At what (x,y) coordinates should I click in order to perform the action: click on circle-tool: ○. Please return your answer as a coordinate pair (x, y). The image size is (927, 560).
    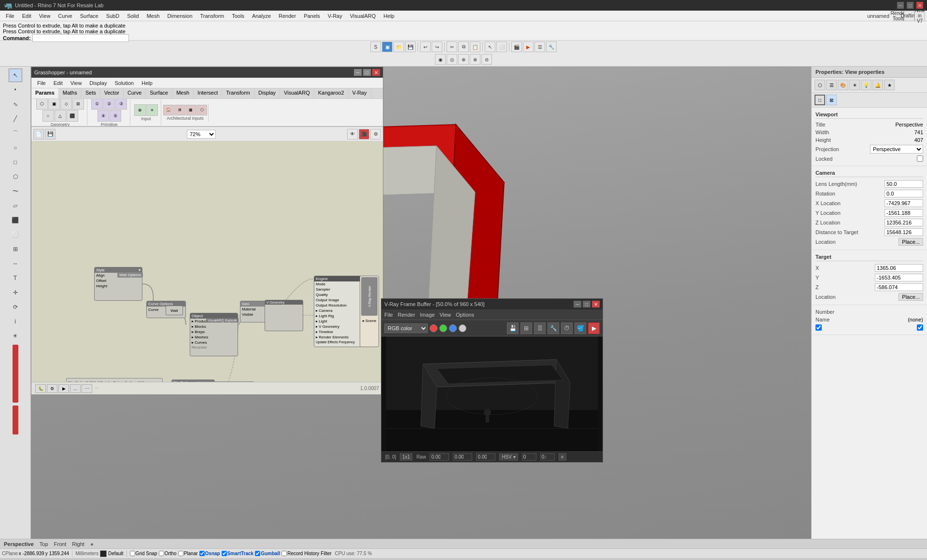
    Looking at the image, I should click on (15, 148).